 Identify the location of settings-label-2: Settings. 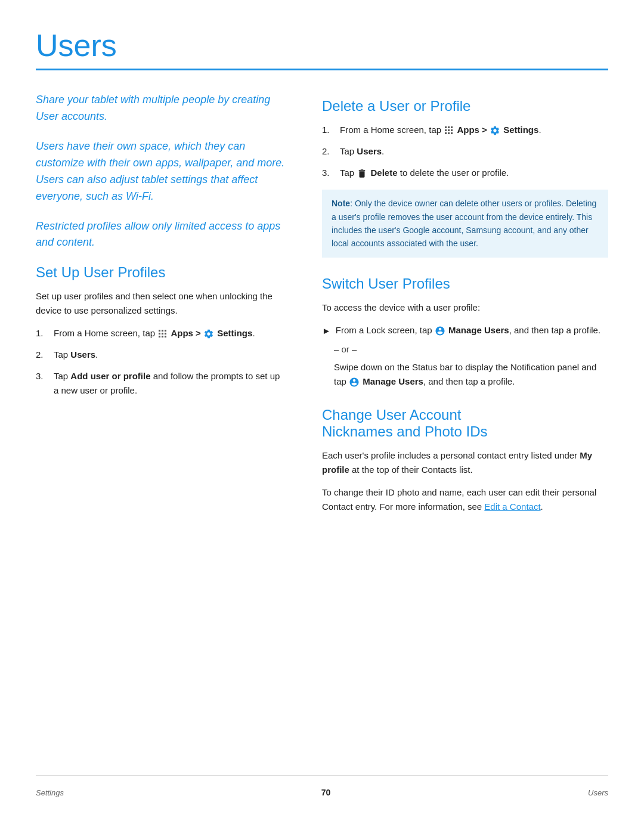
(521, 130).